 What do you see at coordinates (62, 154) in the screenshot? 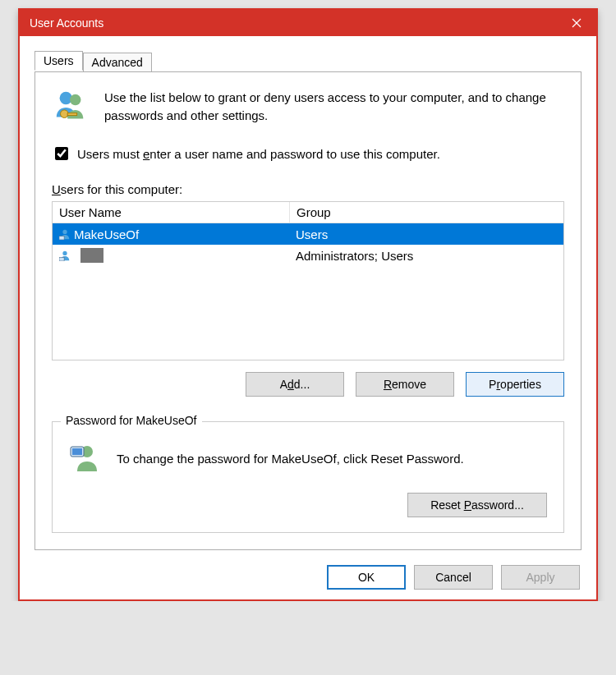
I see `require-login-checkbox` at bounding box center [62, 154].